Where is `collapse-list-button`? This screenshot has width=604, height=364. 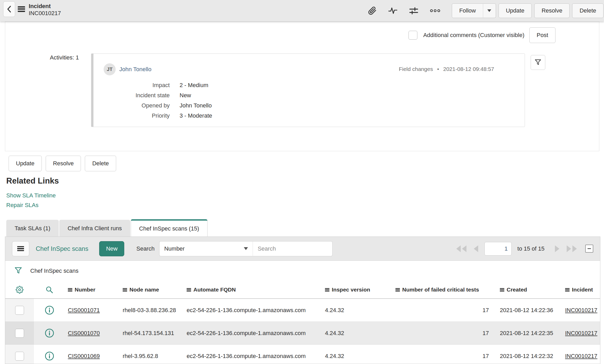
collapse-list-button is located at coordinates (589, 249).